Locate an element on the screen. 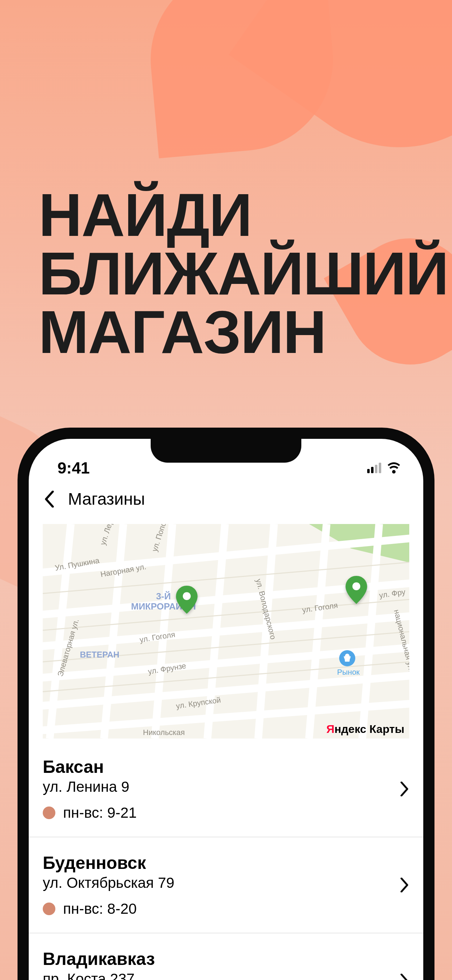 The height and width of the screenshot is (980, 452). store-city: Буденновск is located at coordinates (221, 863).